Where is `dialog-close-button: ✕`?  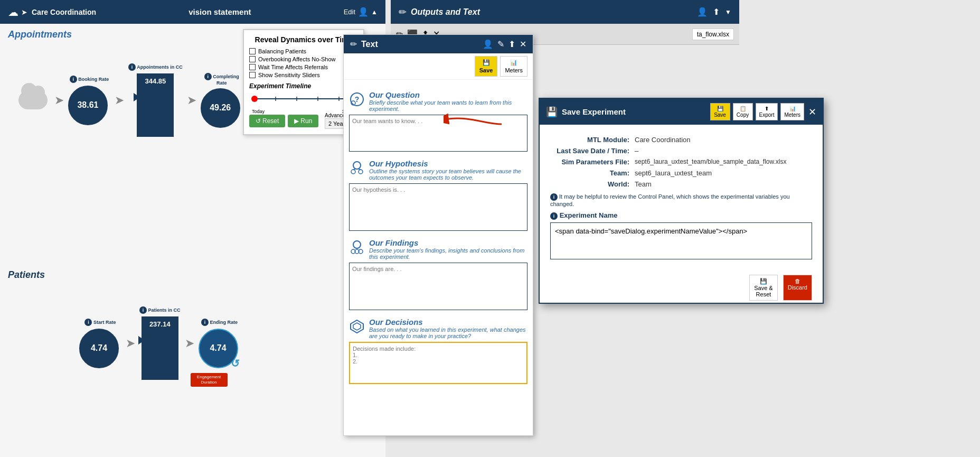
dialog-close-button: ✕ is located at coordinates (812, 112).